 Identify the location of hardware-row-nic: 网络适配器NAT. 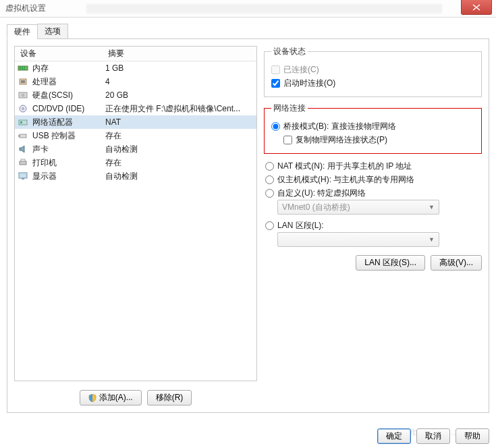
(136, 122).